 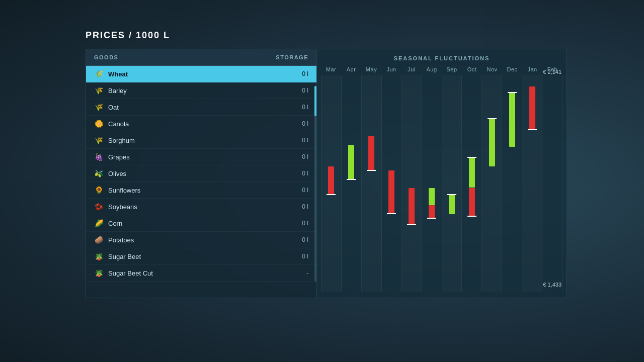 What do you see at coordinates (512, 93) in the screenshot?
I see `bar-cap-dec` at bounding box center [512, 93].